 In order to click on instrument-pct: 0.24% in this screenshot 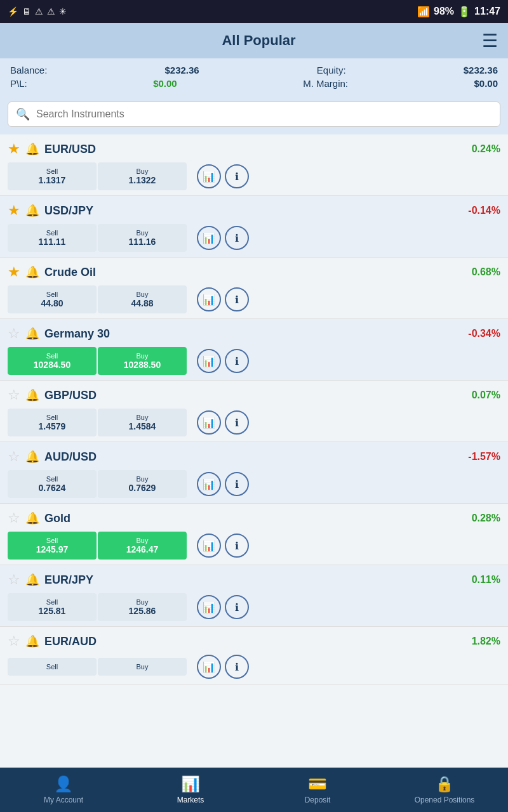, I will do `click(486, 149)`.